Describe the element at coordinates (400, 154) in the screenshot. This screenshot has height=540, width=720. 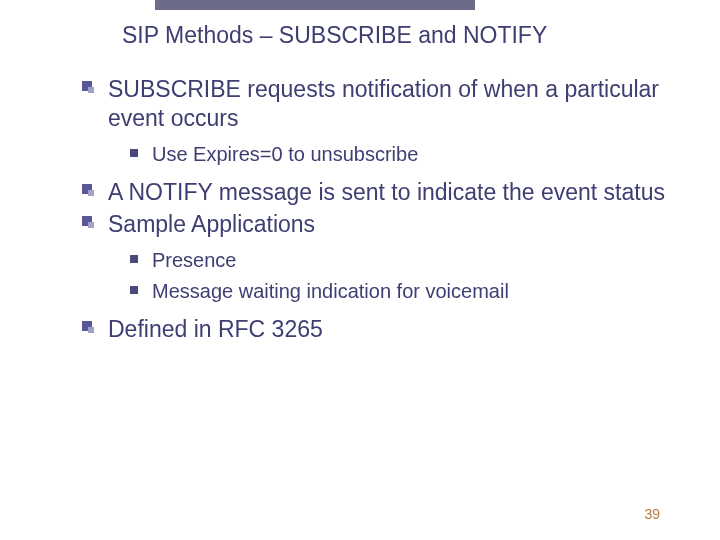
I see `sub-bullet-list: Use Expires=0 to unsubscribe` at that location.